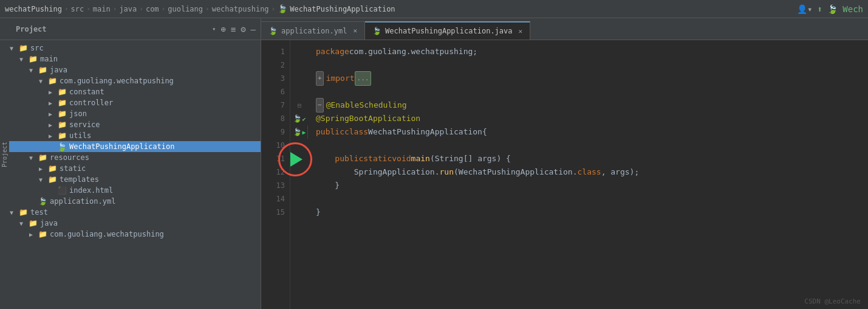 The width and height of the screenshot is (868, 309). I want to click on collapse-icon: ≡, so click(233, 29).